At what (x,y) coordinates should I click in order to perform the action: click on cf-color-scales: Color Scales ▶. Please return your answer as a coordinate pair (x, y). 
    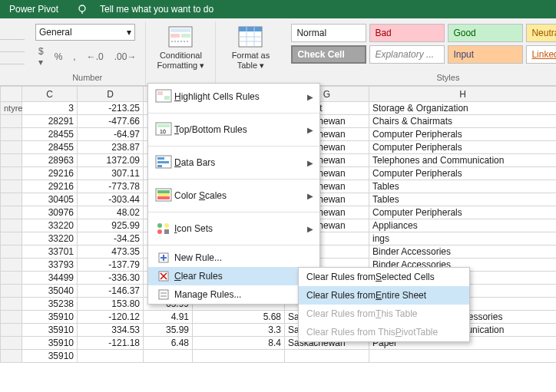
    Looking at the image, I should click on (233, 196).